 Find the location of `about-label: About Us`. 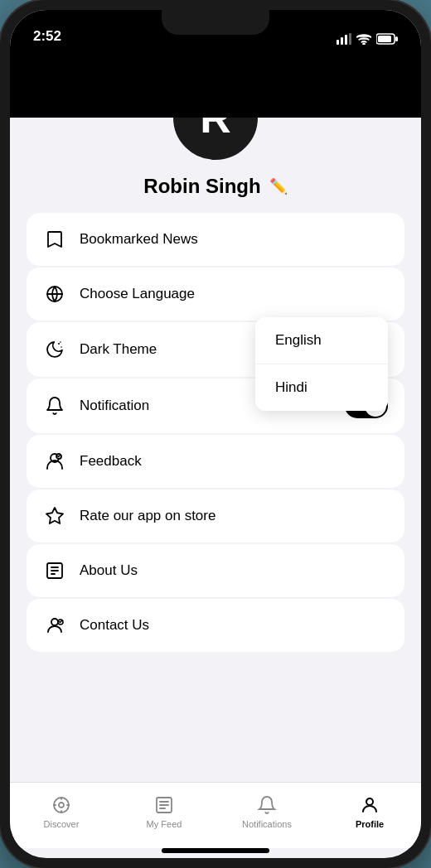

about-label: About Us is located at coordinates (234, 571).